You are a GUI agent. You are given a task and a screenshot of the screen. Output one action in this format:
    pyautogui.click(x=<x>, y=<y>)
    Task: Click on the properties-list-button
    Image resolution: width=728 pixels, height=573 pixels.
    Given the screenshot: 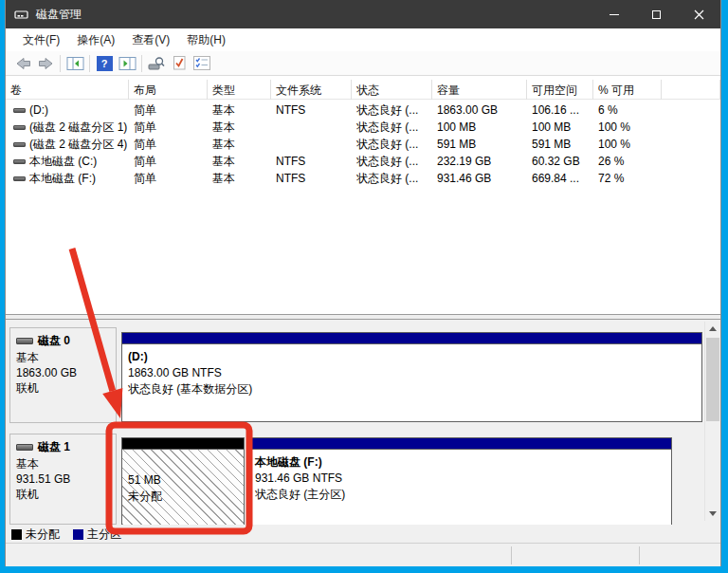 What is the action you would take?
    pyautogui.click(x=202, y=64)
    